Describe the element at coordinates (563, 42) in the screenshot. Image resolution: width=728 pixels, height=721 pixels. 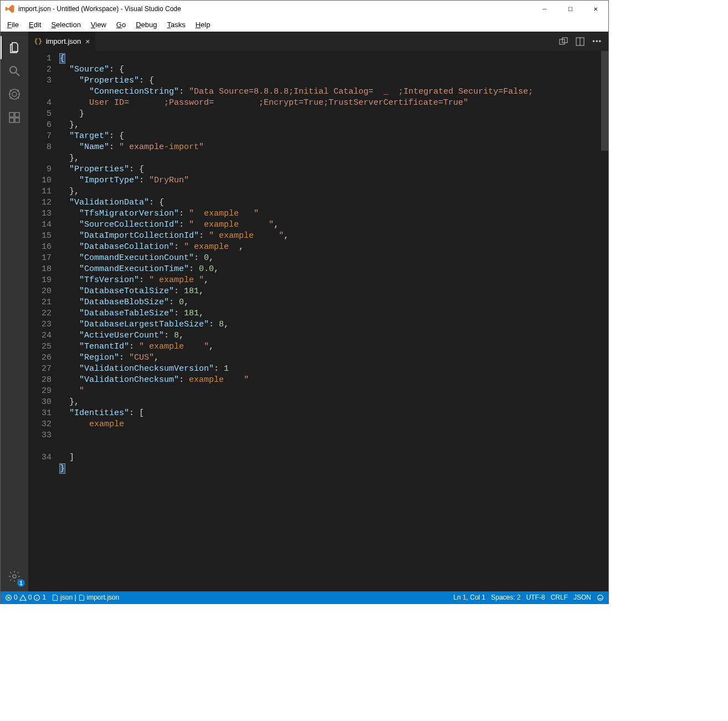
I see `compare-icon` at that location.